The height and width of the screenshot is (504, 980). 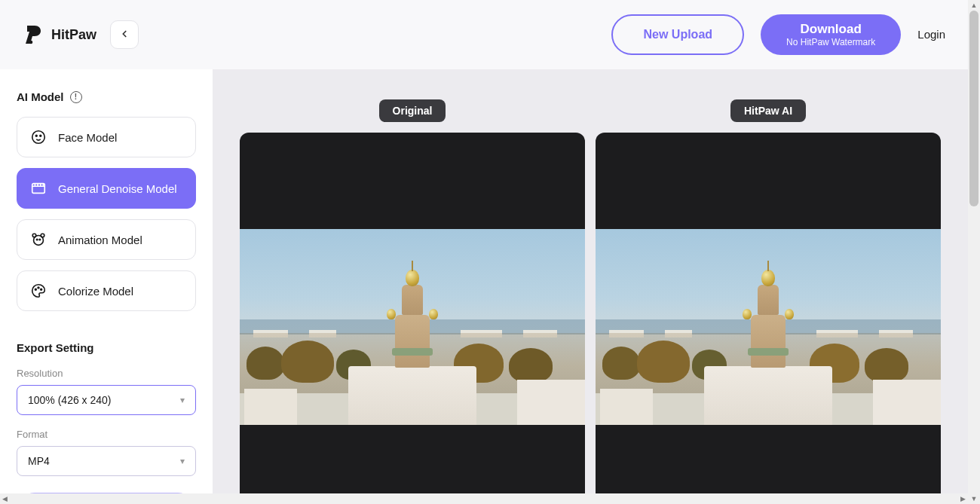 What do you see at coordinates (413, 111) in the screenshot?
I see `original-badge: Original` at bounding box center [413, 111].